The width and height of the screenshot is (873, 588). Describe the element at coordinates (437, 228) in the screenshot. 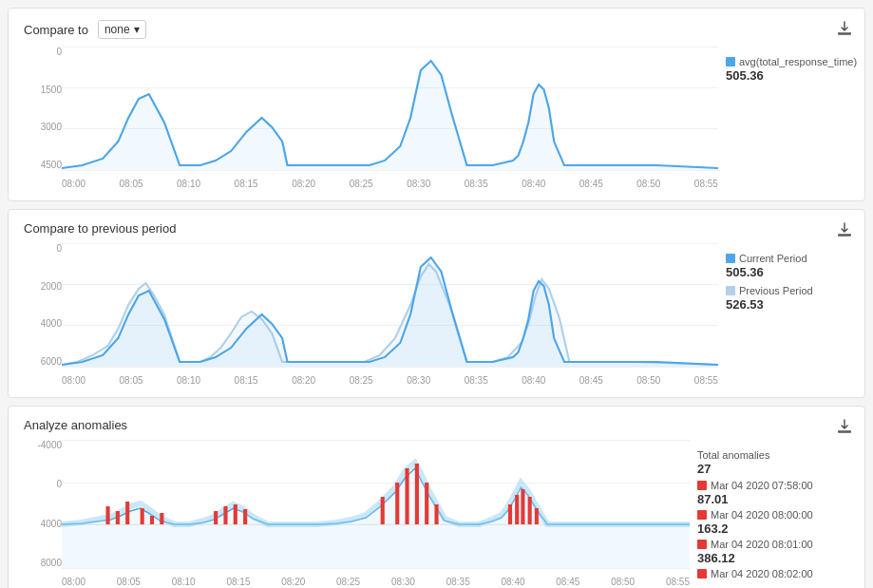

I see `panel2-header: Compare to previous period` at that location.